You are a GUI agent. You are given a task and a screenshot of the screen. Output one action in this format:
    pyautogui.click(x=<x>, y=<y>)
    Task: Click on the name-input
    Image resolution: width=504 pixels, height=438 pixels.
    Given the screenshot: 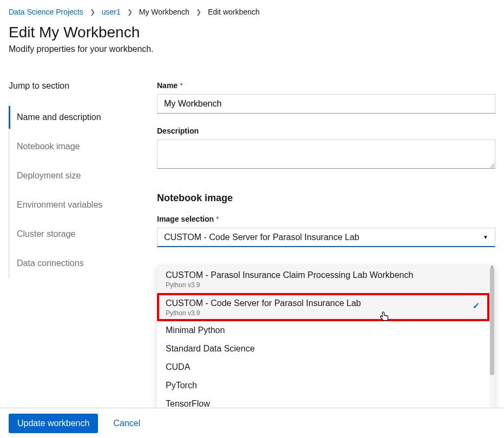 What is the action you would take?
    pyautogui.click(x=326, y=104)
    